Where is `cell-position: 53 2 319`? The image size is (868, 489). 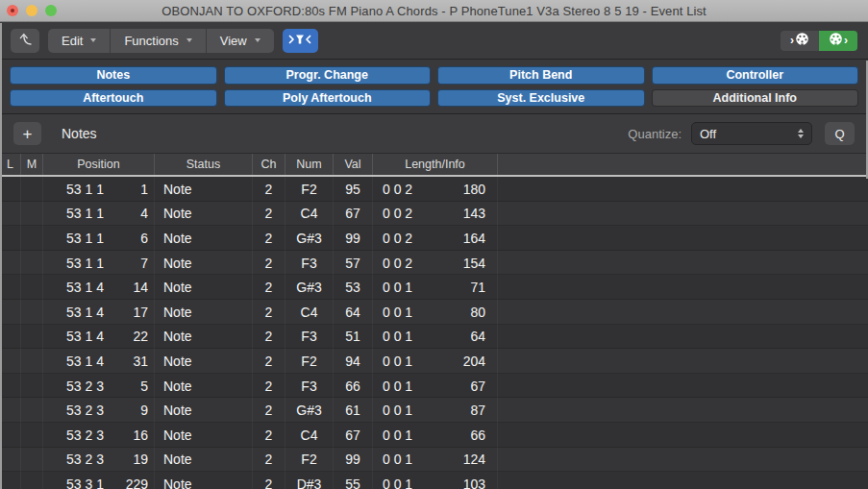
cell-position: 53 2 319 is located at coordinates (99, 460).